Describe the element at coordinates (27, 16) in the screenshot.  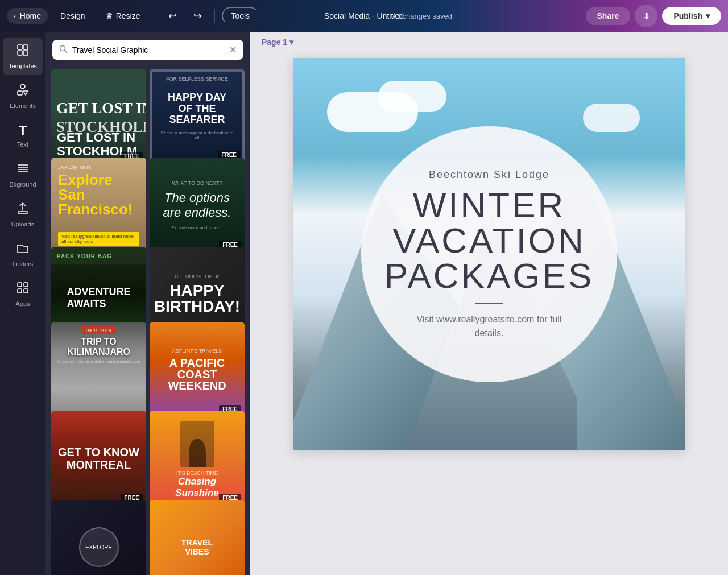
I see `home-button: ‹ Home` at that location.